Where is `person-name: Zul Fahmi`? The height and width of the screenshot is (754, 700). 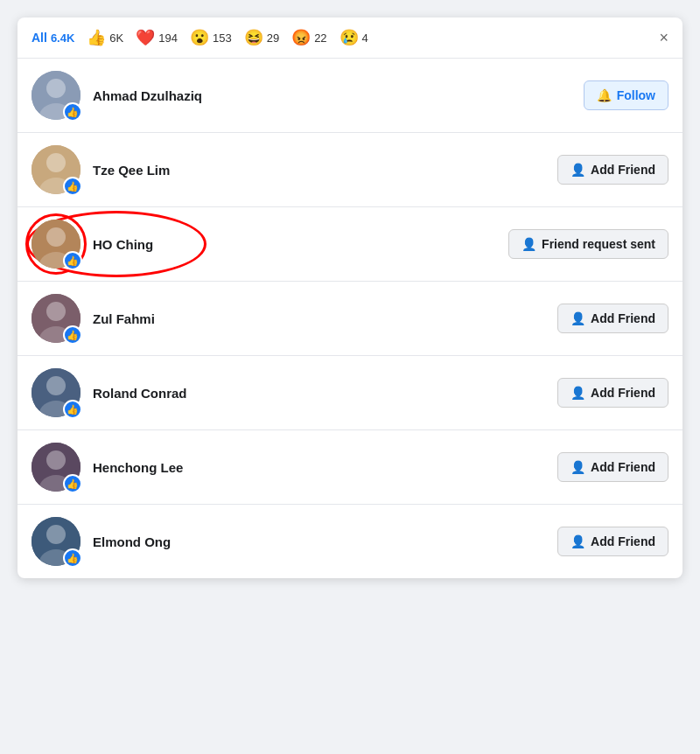 person-name: Zul Fahmi is located at coordinates (326, 318).